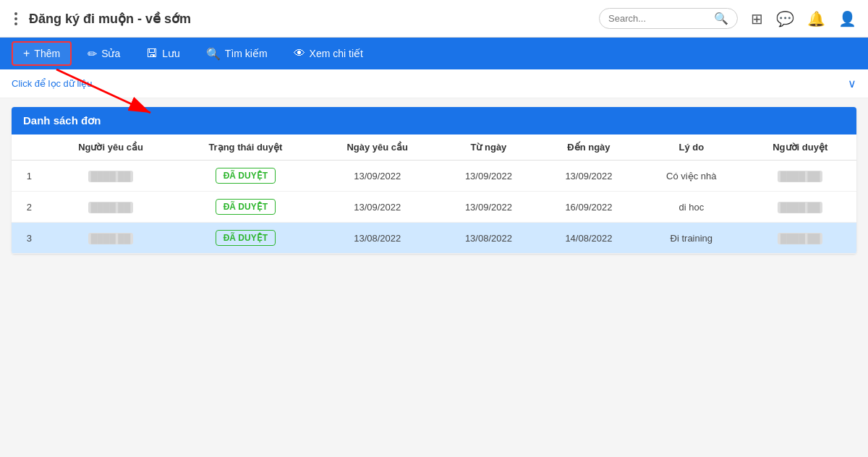  Describe the element at coordinates (489, 239) in the screenshot. I see `cell-from-date: 13/08/2022` at that location.